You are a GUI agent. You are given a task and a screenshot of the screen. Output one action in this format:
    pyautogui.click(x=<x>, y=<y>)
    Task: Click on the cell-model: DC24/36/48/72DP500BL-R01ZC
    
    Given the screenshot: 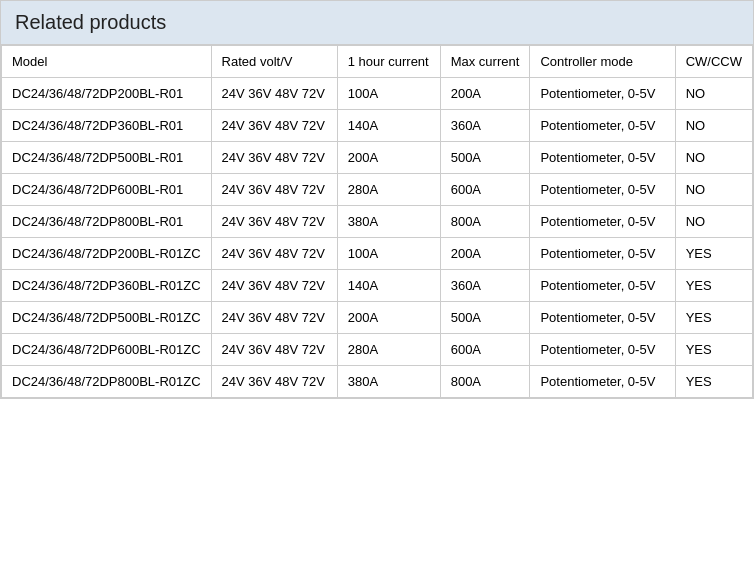 What is the action you would take?
    pyautogui.click(x=107, y=318)
    